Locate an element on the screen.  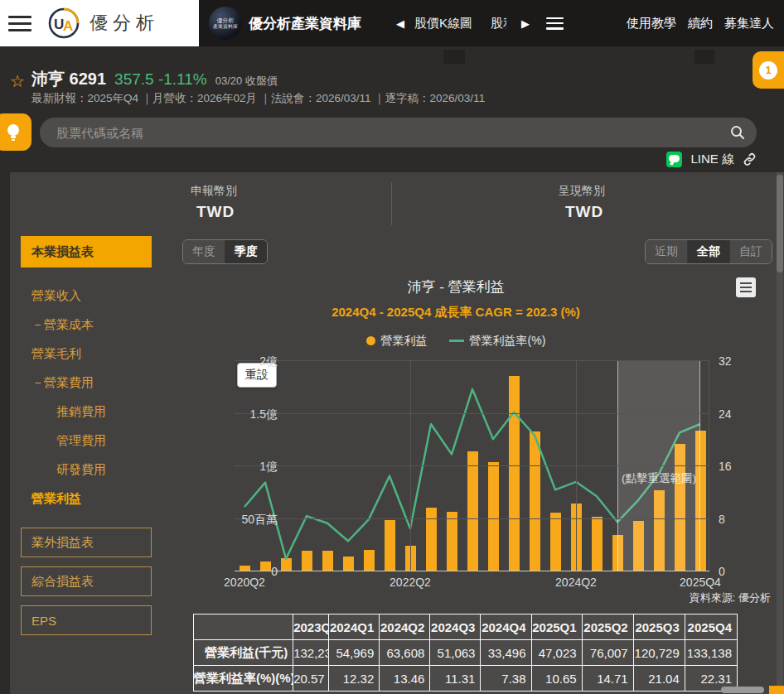
nav-link-tutorial: 使用教學 is located at coordinates (651, 23).